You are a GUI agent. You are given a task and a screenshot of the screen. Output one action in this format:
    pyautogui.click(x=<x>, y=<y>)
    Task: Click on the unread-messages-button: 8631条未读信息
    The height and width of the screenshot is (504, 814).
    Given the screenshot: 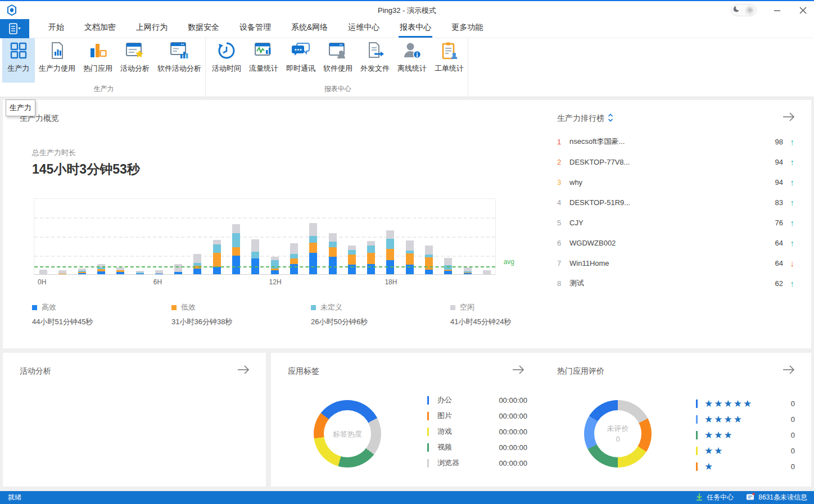 What is the action you would take?
    pyautogui.click(x=777, y=498)
    